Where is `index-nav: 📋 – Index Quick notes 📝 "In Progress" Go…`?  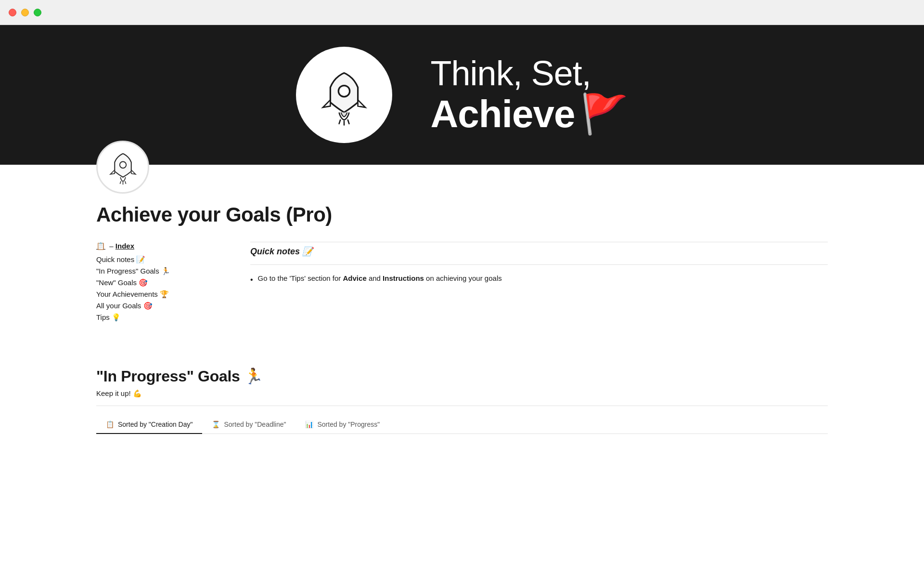
index-nav: 📋 – Index Quick notes 📝 "In Progress" Go… is located at coordinates (159, 283).